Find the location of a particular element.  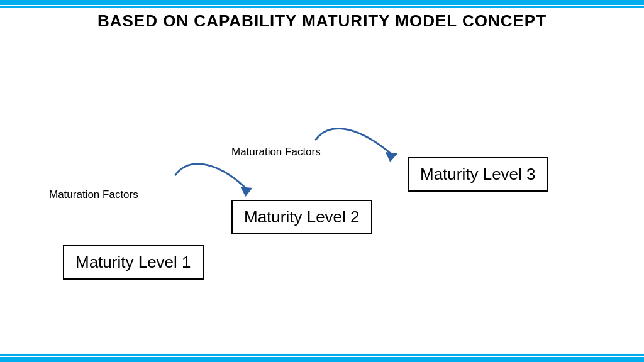

level2-label: Maturity Level 2 is located at coordinates (302, 217).